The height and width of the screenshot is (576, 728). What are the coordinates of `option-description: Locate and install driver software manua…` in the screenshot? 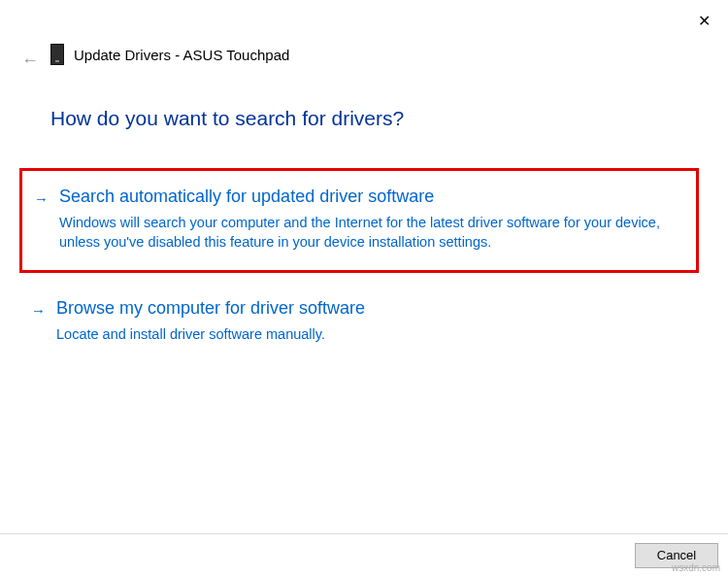 It's located at (369, 334).